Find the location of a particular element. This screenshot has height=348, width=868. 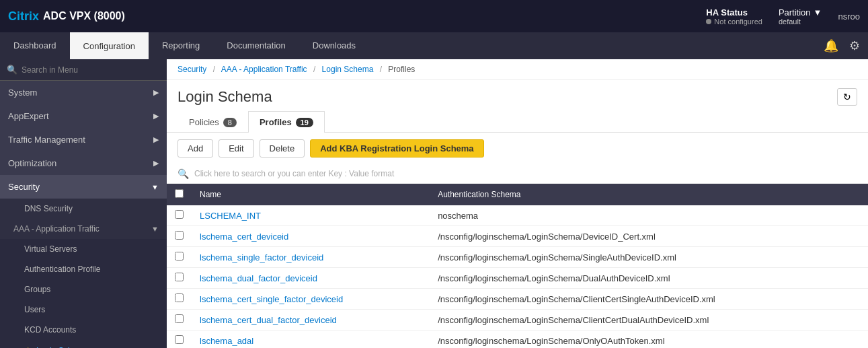

search-icon: 🔍 is located at coordinates (12, 70).